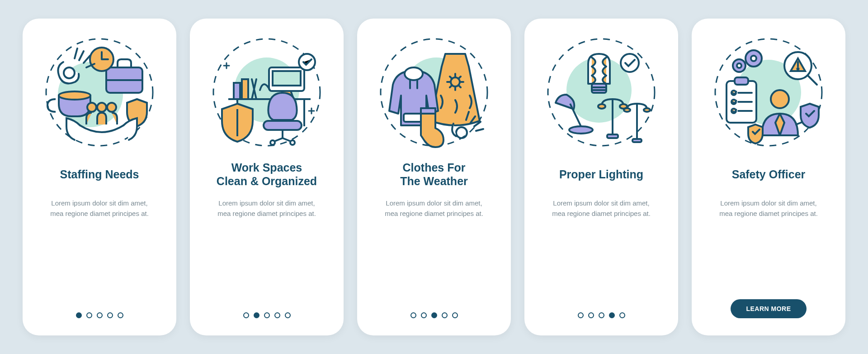 Image resolution: width=868 pixels, height=354 pixels. I want to click on card-title: Clothes For The Weather, so click(434, 174).